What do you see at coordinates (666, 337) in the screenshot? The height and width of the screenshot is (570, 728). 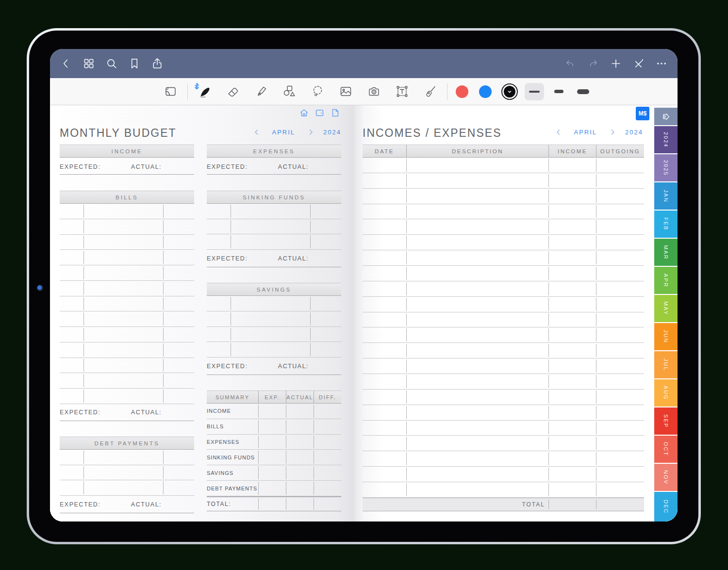 I see `tab-jun: JUN` at bounding box center [666, 337].